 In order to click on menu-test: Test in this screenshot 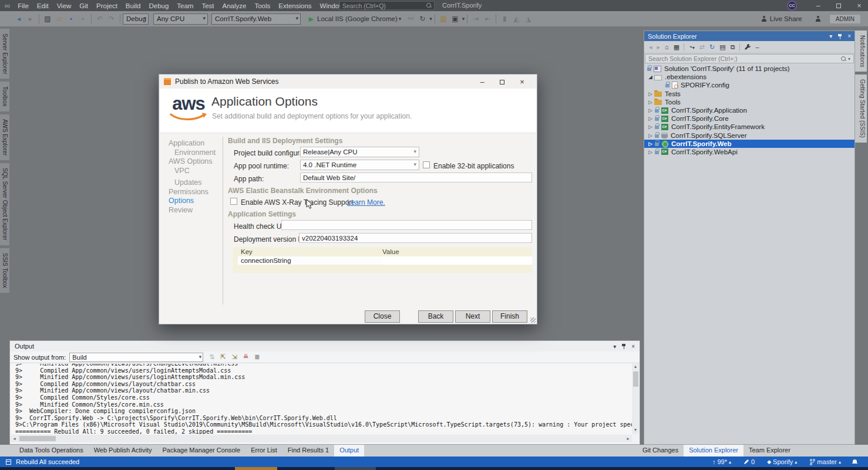, I will do `click(208, 6)`.